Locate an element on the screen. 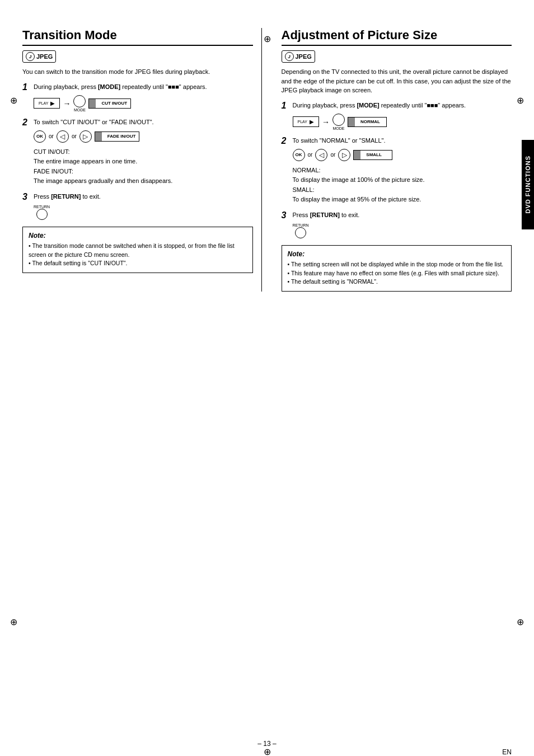  right-step-1-header: 1 During playback, press [MODE] repeated… is located at coordinates (397, 106).